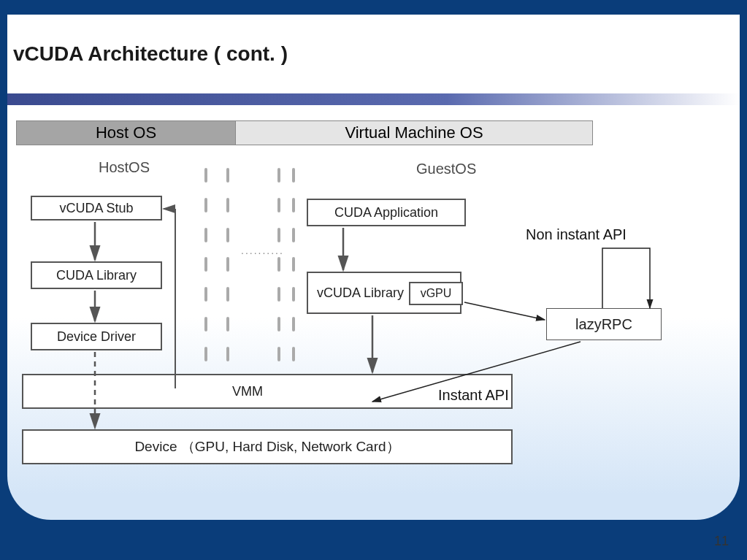 This screenshot has width=747, height=560. I want to click on host-os-header: Host OS, so click(126, 133).